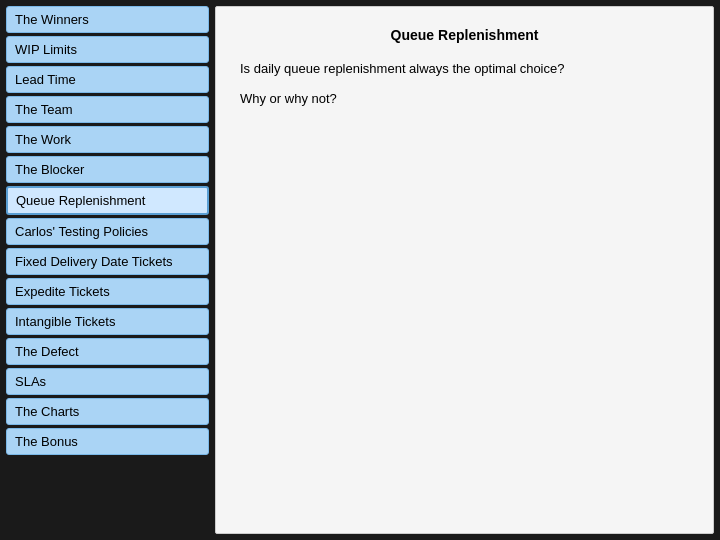 The height and width of the screenshot is (540, 720). Describe the element at coordinates (108, 262) in the screenshot. I see `sidebar-item-fixed-delivery: Fixed Delivery Date Tickets` at that location.